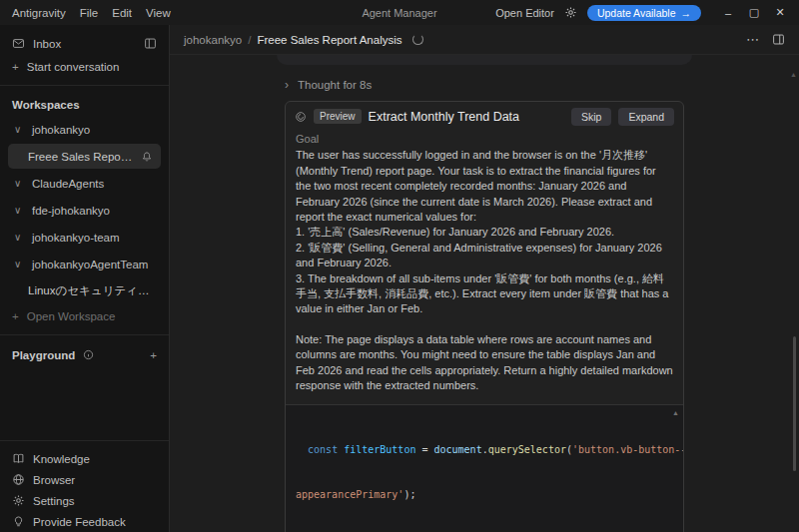 The width and height of the screenshot is (799, 532). I want to click on sidebar-workspace-johokankyo-team: ∨ johokankyo-team, so click(84, 238).